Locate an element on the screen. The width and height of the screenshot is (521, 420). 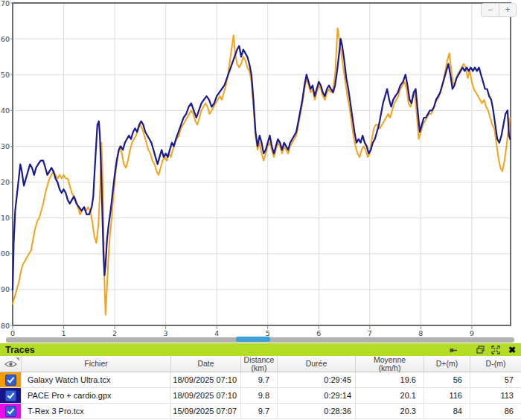
svg-text: 8 is located at coordinates (421, 333).